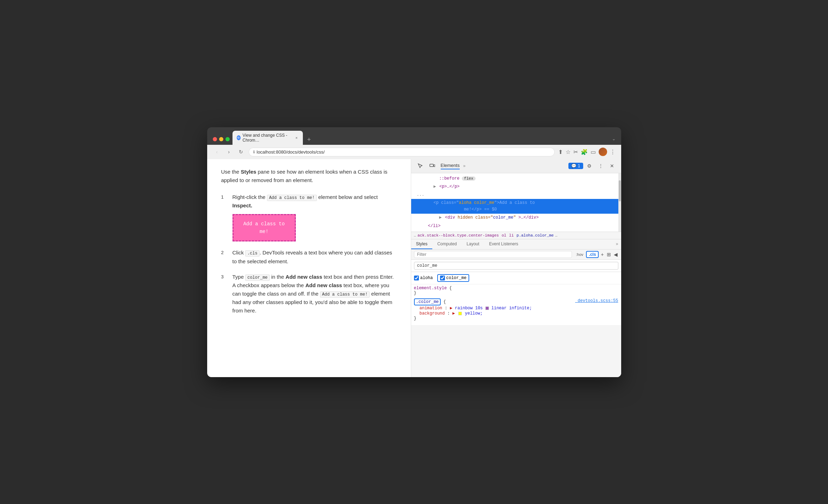 The image size is (828, 504). What do you see at coordinates (450, 288) in the screenshot?
I see `element-style-open-brace: {` at bounding box center [450, 288].